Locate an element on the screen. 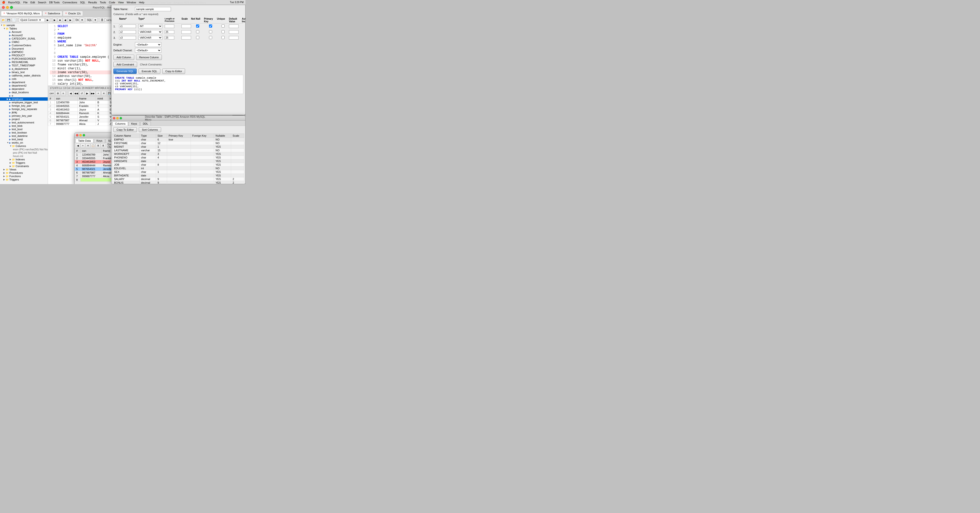 Image resolution: width=980 pixels, height=513 pixels. win-close is located at coordinates (77, 135).